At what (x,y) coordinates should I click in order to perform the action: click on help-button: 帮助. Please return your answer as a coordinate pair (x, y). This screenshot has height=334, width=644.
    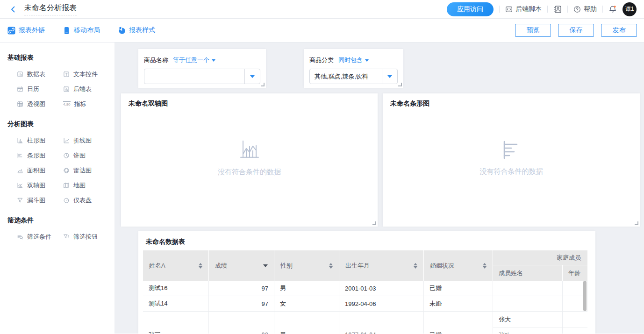
    Looking at the image, I should click on (585, 9).